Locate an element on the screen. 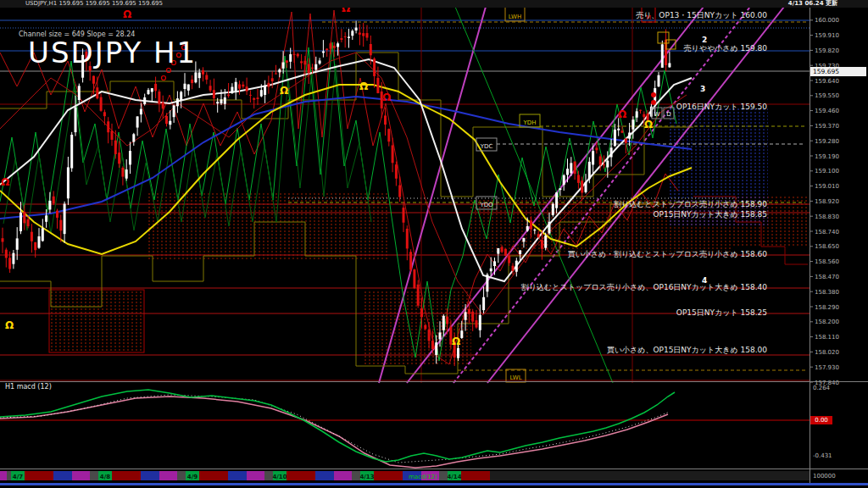  price-axis-label: 159.370 is located at coordinates (827, 126).